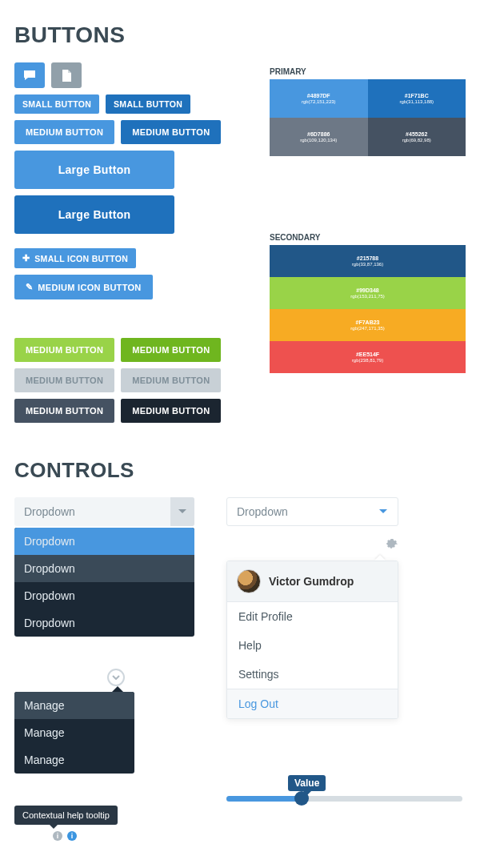 The height and width of the screenshot is (868, 480). What do you see at coordinates (240, 471) in the screenshot?
I see `heading-controls: CONTROLS` at bounding box center [240, 471].